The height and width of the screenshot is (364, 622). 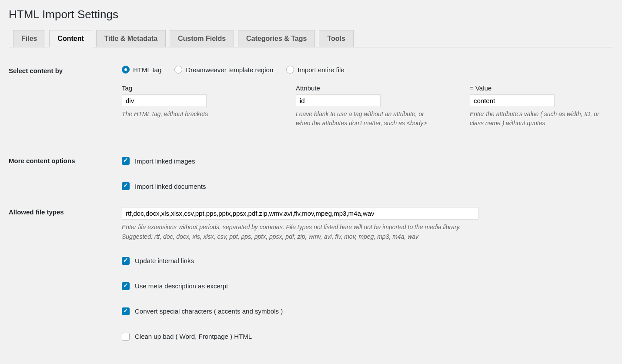 What do you see at coordinates (311, 39) in the screenshot?
I see `tab-nav: Files Content Title & Metadata Custom Fi…` at bounding box center [311, 39].